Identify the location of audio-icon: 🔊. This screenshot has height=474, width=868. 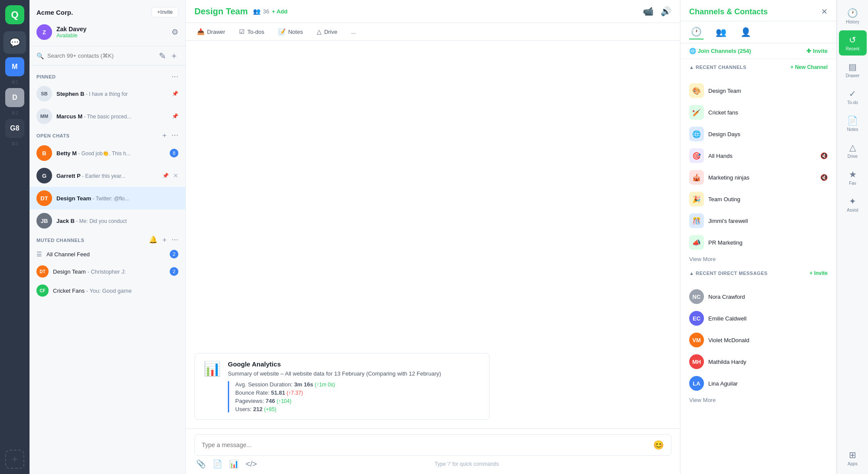
(666, 11).